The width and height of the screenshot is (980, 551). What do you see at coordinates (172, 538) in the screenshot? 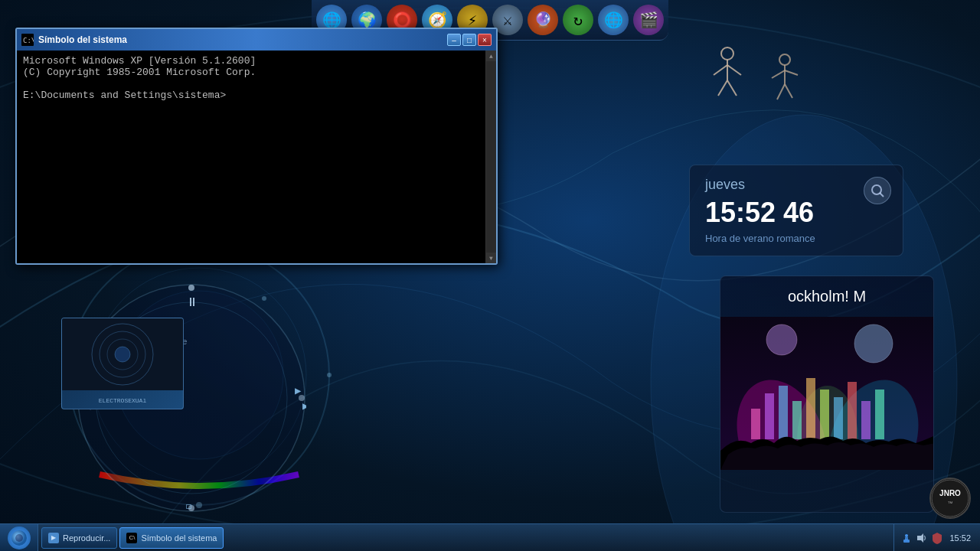
I see `taskbar-item-2: C\ Símbolo del sistema` at bounding box center [172, 538].